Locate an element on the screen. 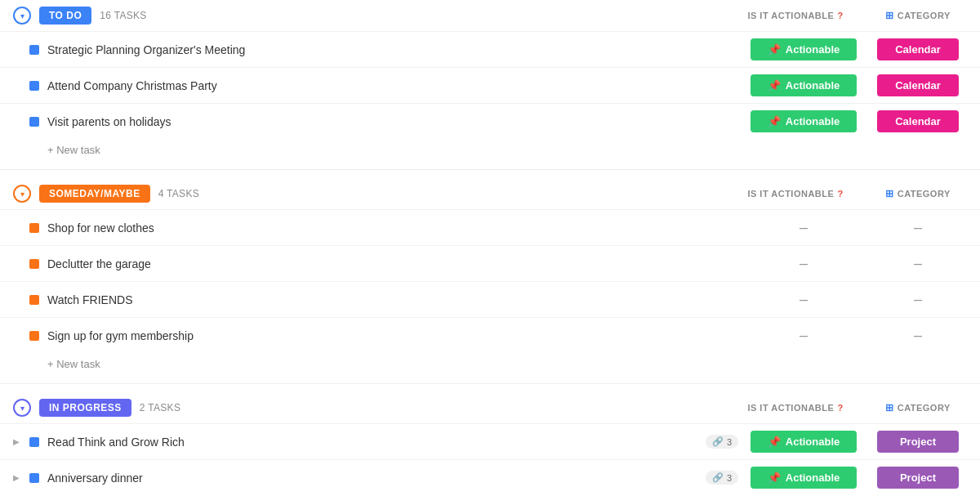 This screenshot has height=496, width=980. task-title: Visit parents on holidays is located at coordinates (393, 122).